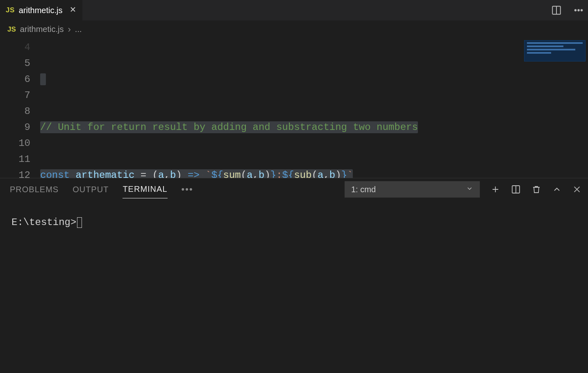  What do you see at coordinates (516, 189) in the screenshot?
I see `split-terminal-icon` at bounding box center [516, 189].